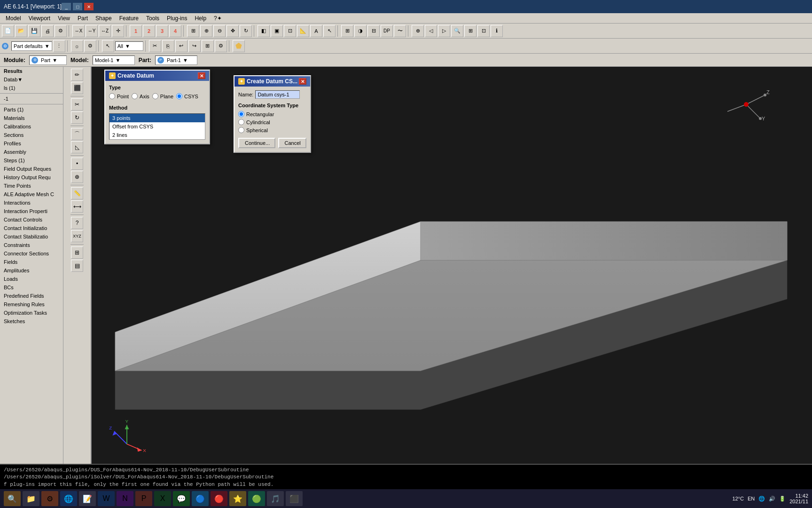  Describe the element at coordinates (208, 46) in the screenshot. I see `history-button: ⊞` at that location.